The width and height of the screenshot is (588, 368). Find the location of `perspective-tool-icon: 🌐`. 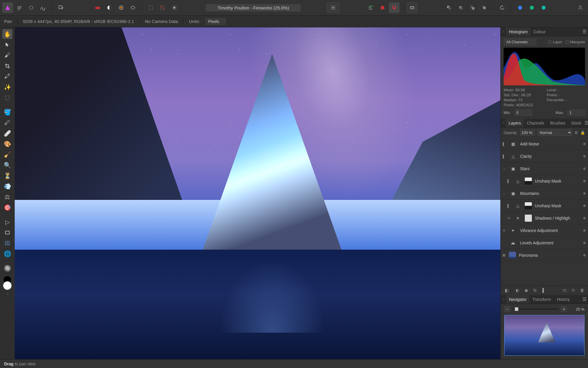

perspective-tool-icon: 🌐 is located at coordinates (7, 254).